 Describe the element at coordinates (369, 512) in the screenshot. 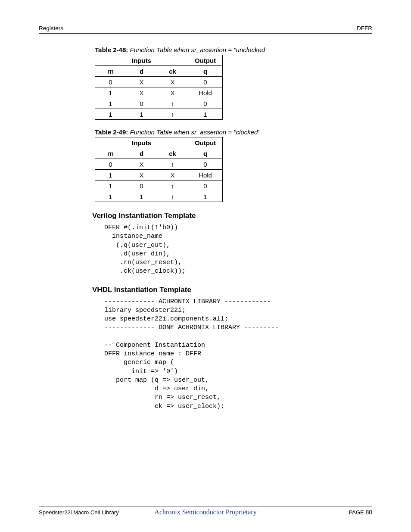

I see `footer-page-value: 80` at that location.